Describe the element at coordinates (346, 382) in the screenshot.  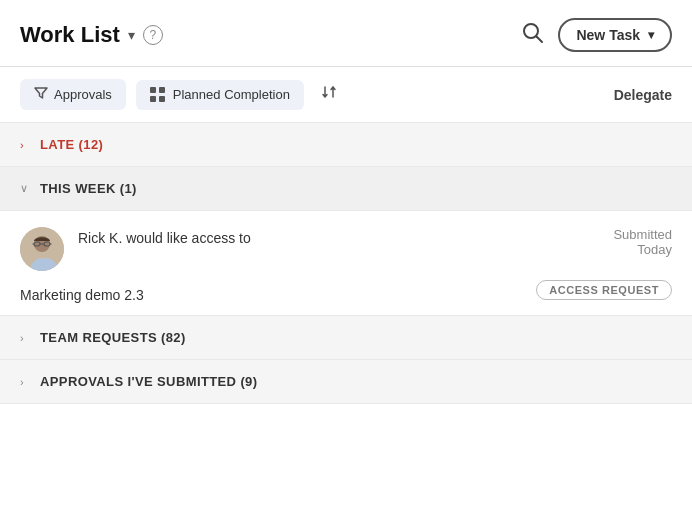
I see `approvals-submitted-section-row: › APPROVALS I'VE SUBMITTED (9)` at that location.